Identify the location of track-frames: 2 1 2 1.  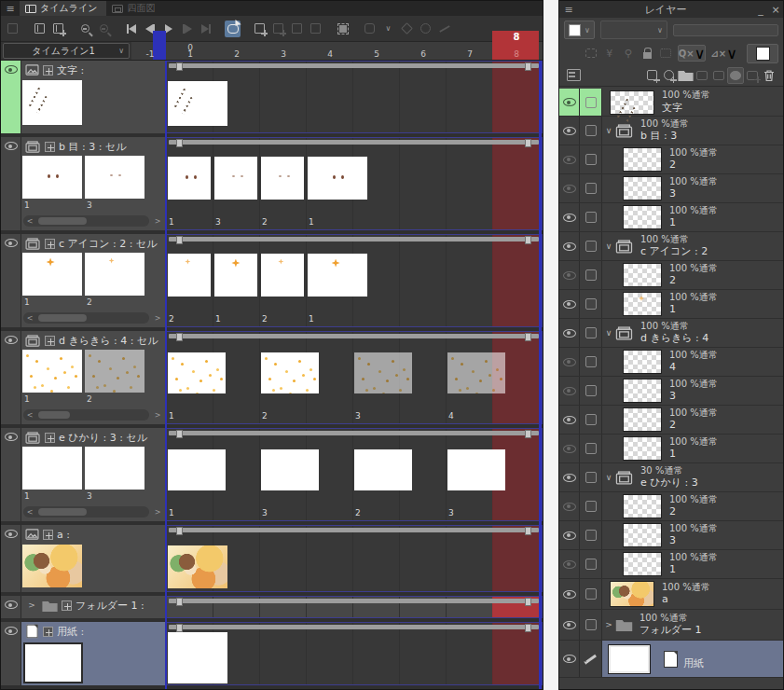
(354, 281).